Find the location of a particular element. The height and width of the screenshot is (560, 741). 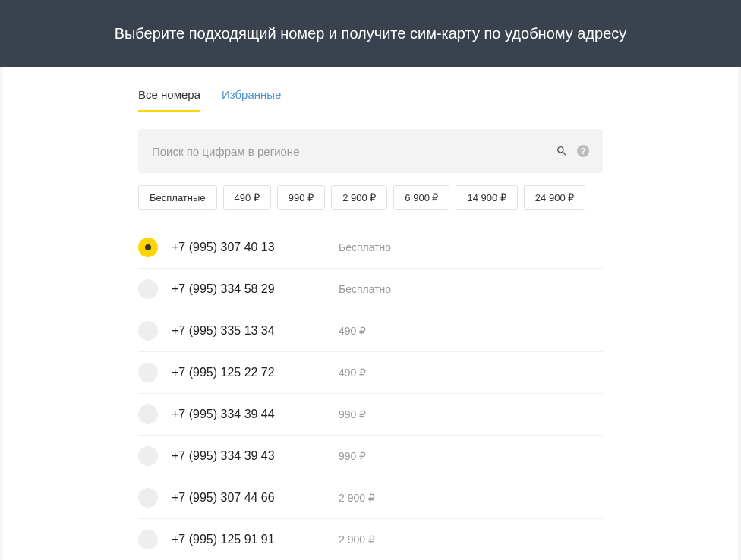

filter-pill: 990 ₽ is located at coordinates (301, 197).